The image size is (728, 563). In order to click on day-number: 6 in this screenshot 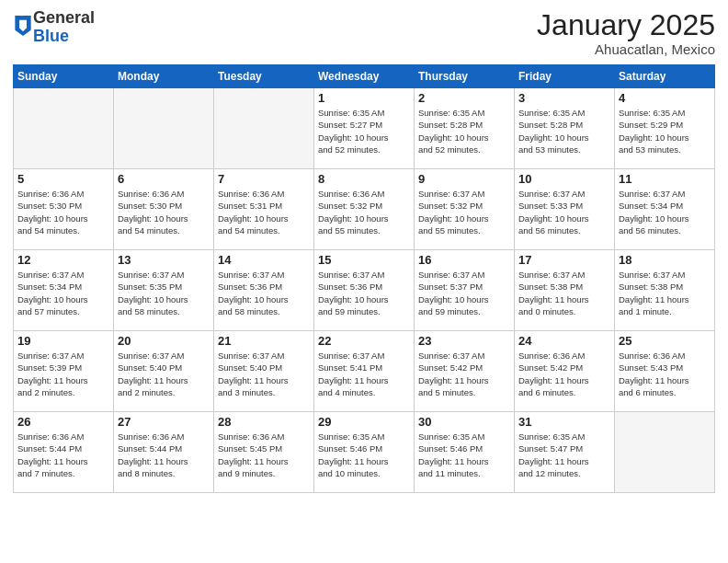, I will do `click(164, 178)`.